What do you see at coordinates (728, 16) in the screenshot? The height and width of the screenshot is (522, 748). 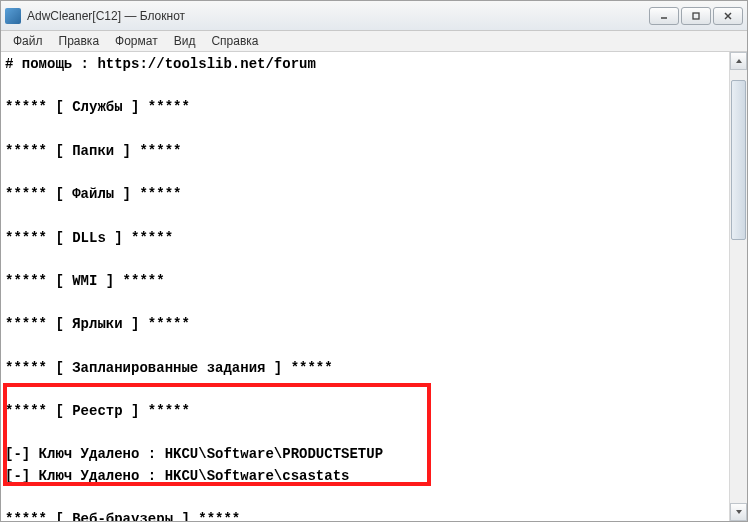 I see `close-button` at bounding box center [728, 16].